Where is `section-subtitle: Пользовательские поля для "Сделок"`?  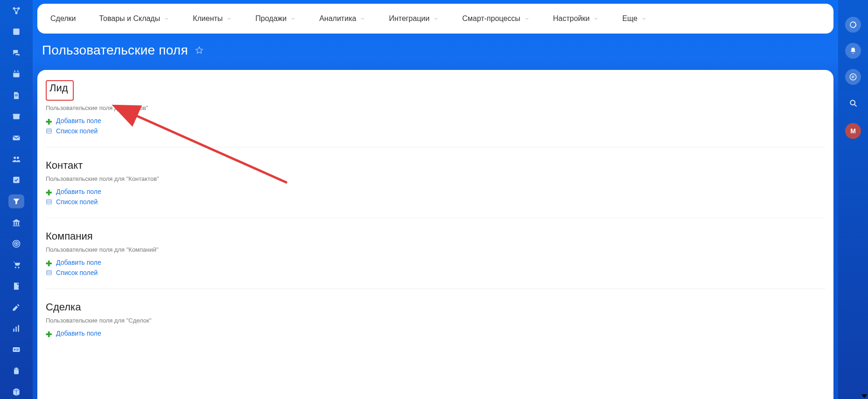
section-subtitle: Пользовательские поля для "Сделок" is located at coordinates (435, 321).